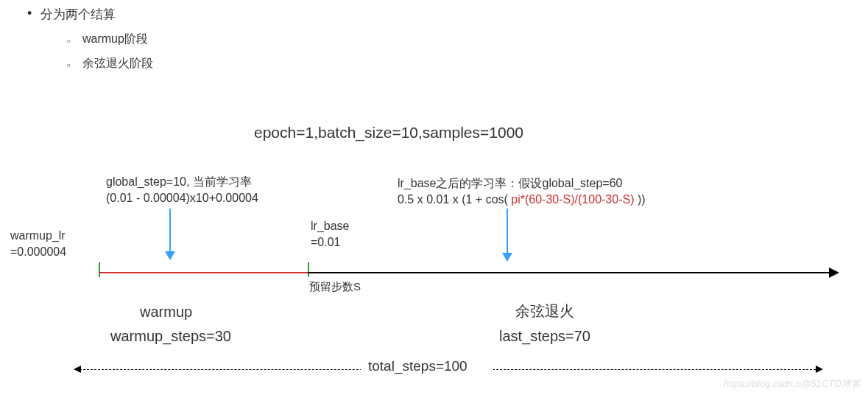 The height and width of the screenshot is (395, 868). I want to click on lrbase-line2: =0.01, so click(330, 242).